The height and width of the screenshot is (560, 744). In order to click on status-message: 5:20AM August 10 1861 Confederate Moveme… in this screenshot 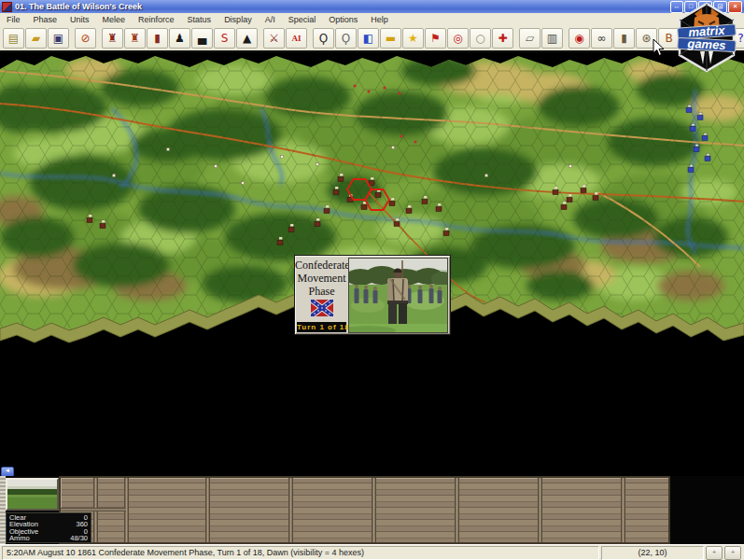, I will do `click(301, 553)`.